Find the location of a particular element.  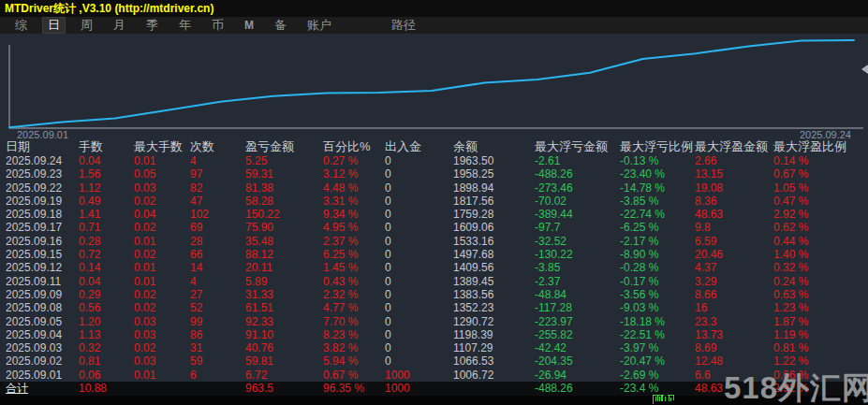

cell-max-float-loss: -70.02 is located at coordinates (577, 201).